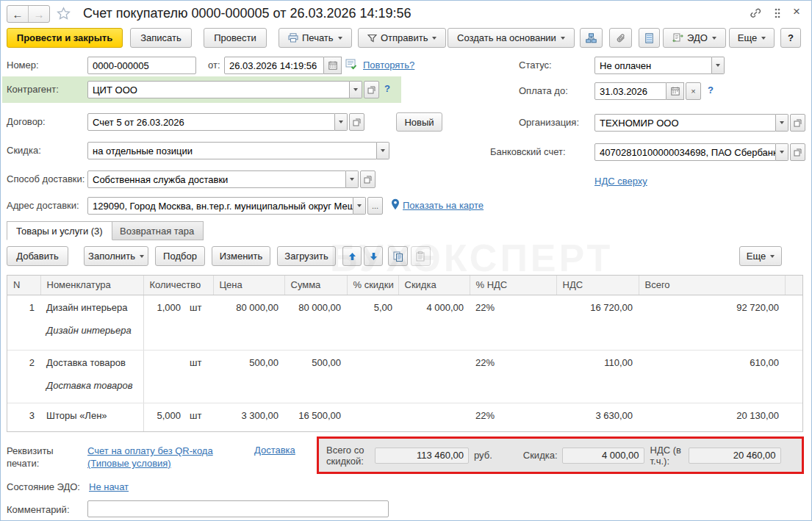 This screenshot has height=521, width=812. Describe the element at coordinates (402, 38) in the screenshot. I see `send-button: Отправить` at that location.